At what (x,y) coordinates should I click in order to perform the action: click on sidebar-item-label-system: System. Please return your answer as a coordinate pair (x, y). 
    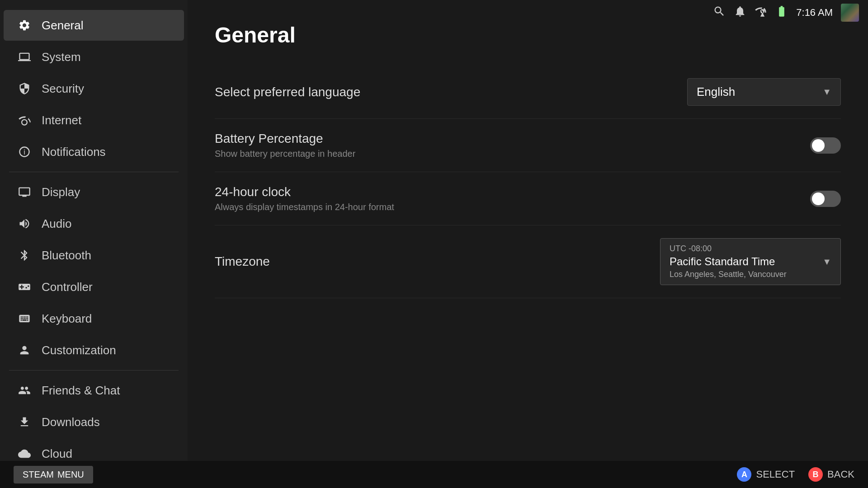
    Looking at the image, I should click on (61, 57).